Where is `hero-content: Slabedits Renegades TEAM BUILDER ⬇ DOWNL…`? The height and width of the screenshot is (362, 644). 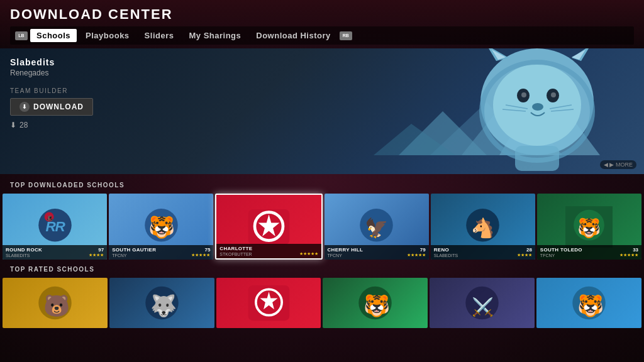
hero-content: Slabedits Renegades TEAM BUILDER ⬇ DOWNL… is located at coordinates (52, 93).